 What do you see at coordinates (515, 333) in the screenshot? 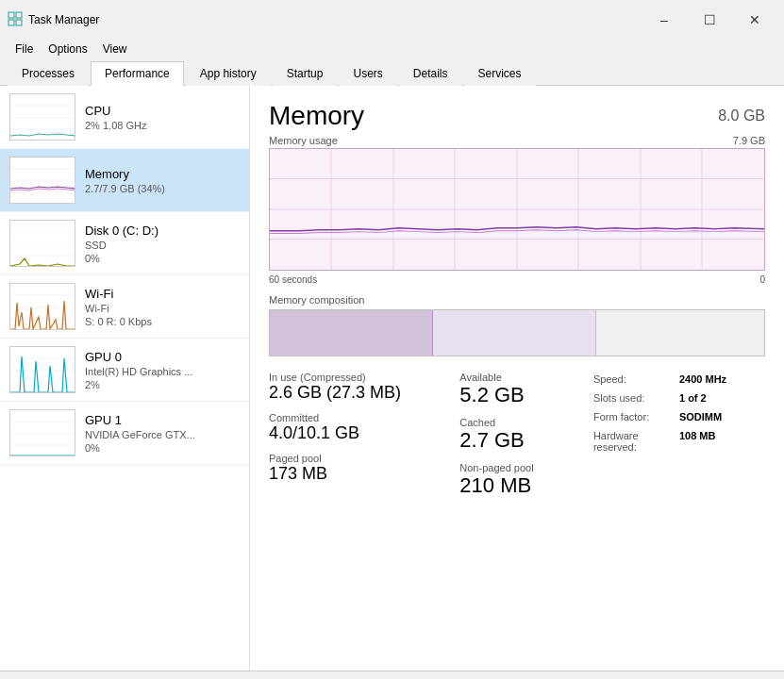
I see `comp-standby` at bounding box center [515, 333].